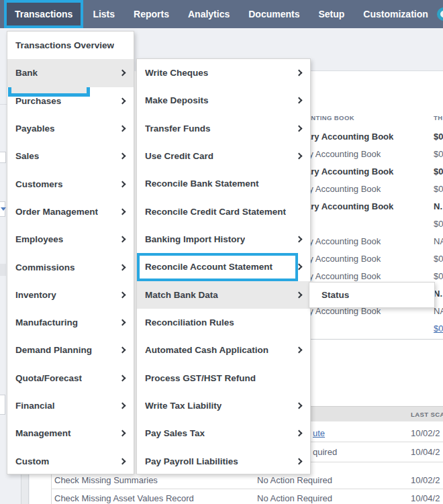  What do you see at coordinates (372, 295) in the screenshot?
I see `match-bank-data-flyout-items: Status` at bounding box center [372, 295].